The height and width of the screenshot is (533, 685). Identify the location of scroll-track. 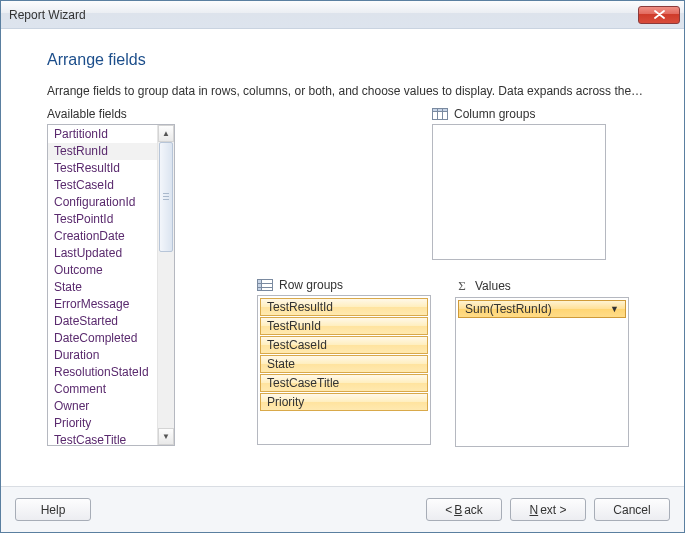
(166, 285).